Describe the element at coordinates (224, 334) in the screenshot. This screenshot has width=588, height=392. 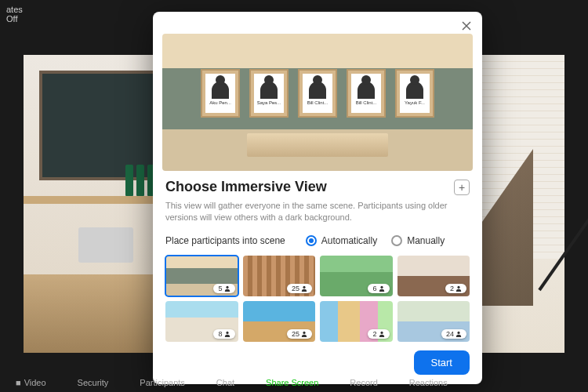
I see `scene-capacity-badge: 8` at that location.